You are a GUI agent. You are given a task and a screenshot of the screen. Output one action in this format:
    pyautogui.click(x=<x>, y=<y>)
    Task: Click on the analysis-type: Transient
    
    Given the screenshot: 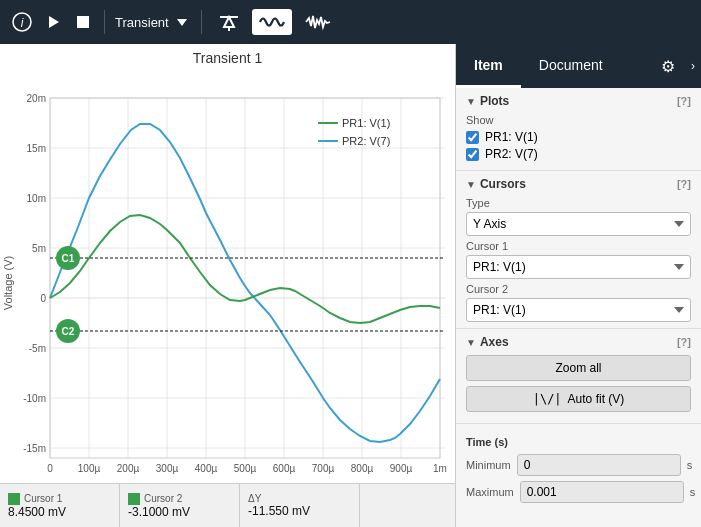 What is the action you would take?
    pyautogui.click(x=153, y=22)
    